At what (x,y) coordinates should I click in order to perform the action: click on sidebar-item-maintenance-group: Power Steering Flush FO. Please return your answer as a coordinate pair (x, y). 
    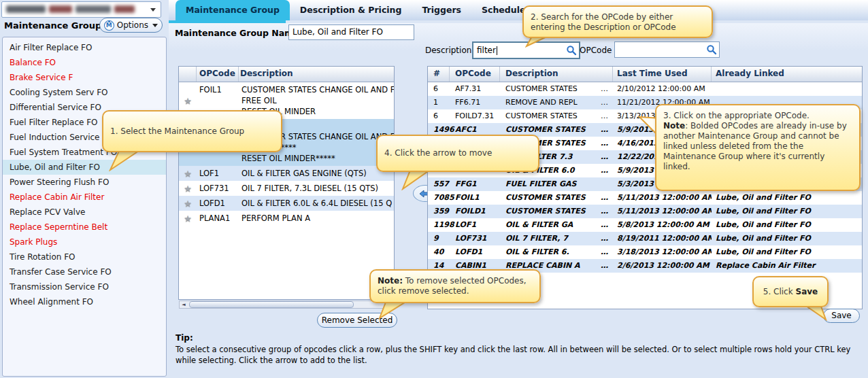
    Looking at the image, I should click on (84, 182).